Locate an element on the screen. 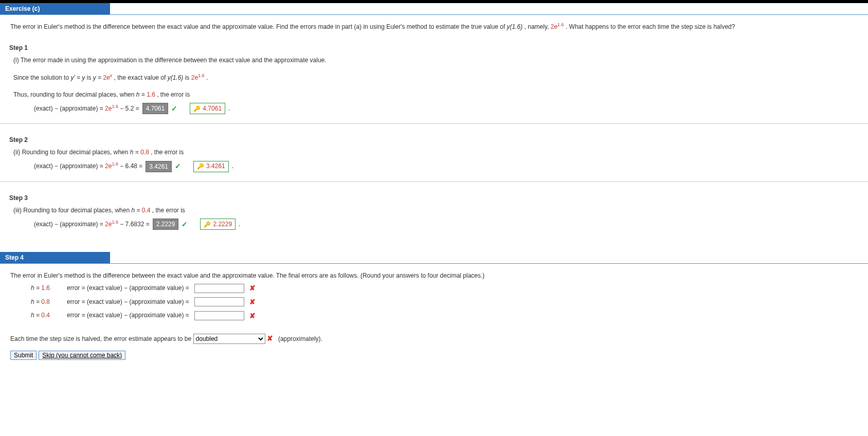 Image resolution: width=868 pixels, height=436 pixels. table-row: h = 0.4 error = (exact value) − (approxi… is located at coordinates (444, 316).